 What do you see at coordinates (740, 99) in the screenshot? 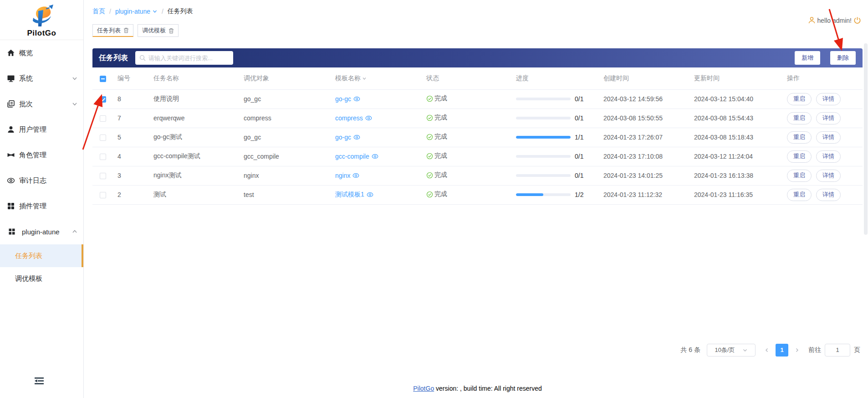
I see `cell-updated: 2024-03-12 15:04:40` at bounding box center [740, 99].